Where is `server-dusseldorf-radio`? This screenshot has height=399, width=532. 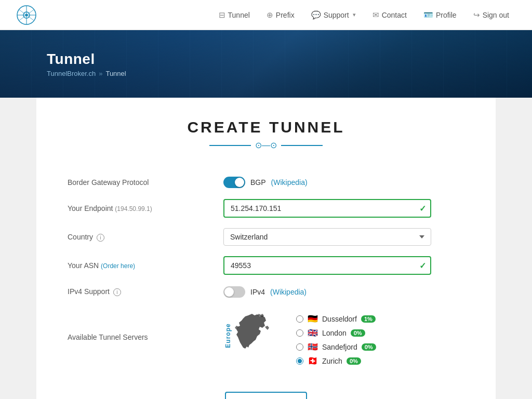 server-dusseldorf-radio is located at coordinates (300, 319).